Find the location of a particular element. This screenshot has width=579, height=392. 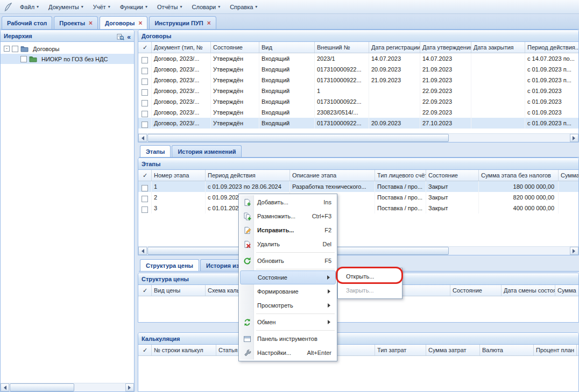

stages-column-header: Номер этапа is located at coordinates (179, 175).